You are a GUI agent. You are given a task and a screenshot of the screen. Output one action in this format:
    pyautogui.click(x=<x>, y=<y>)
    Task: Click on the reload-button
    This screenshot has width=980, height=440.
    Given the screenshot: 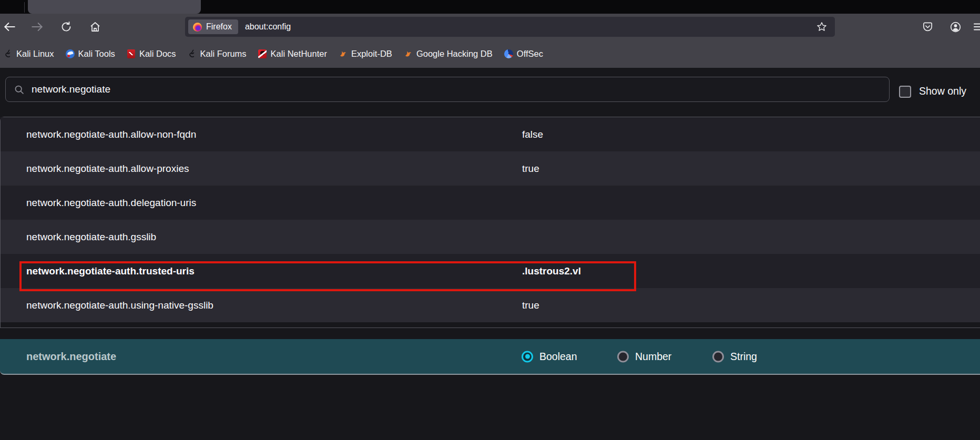 What is the action you would take?
    pyautogui.click(x=66, y=27)
    